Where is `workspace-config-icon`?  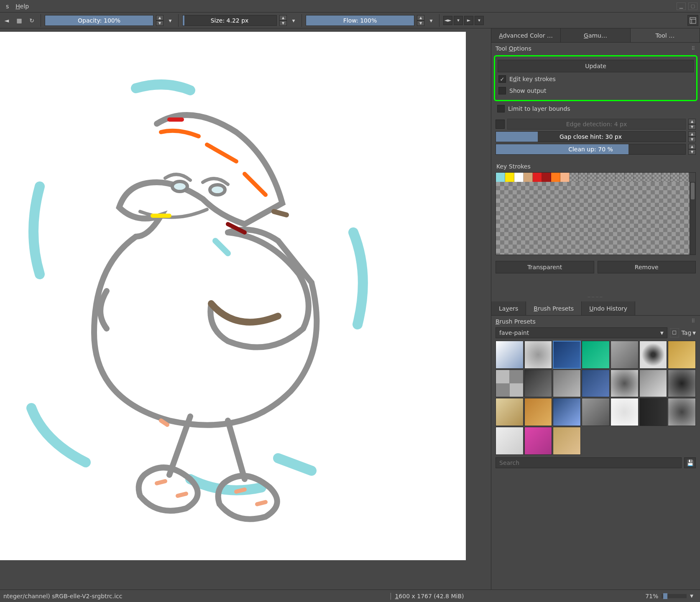 workspace-config-icon is located at coordinates (693, 20).